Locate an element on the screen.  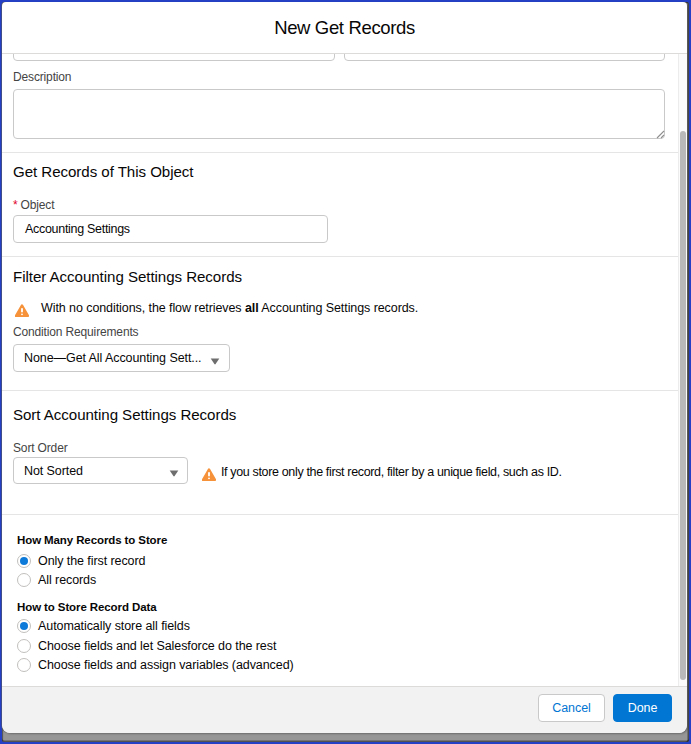
sort-order-dropdown: Not Sorted is located at coordinates (100, 470).